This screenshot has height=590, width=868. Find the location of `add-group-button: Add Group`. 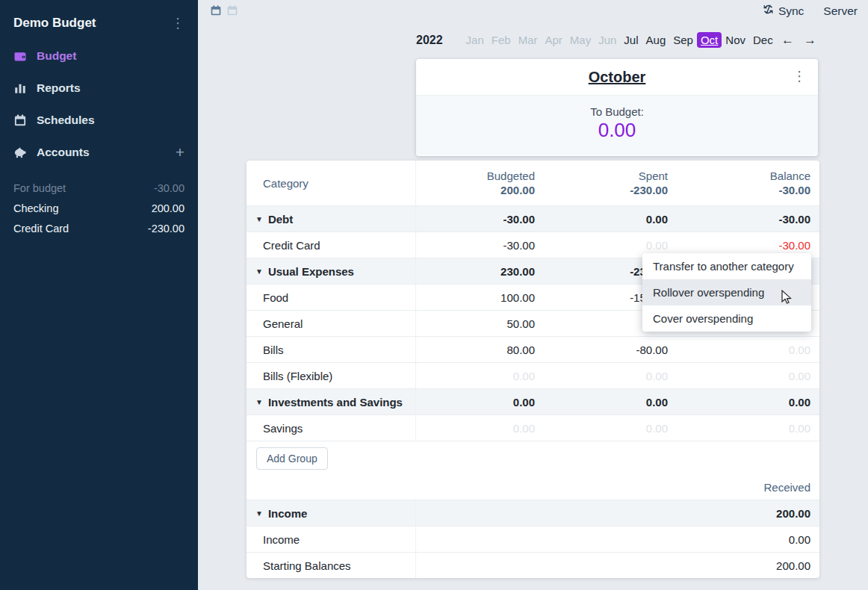

add-group-button: Add Group is located at coordinates (292, 459).